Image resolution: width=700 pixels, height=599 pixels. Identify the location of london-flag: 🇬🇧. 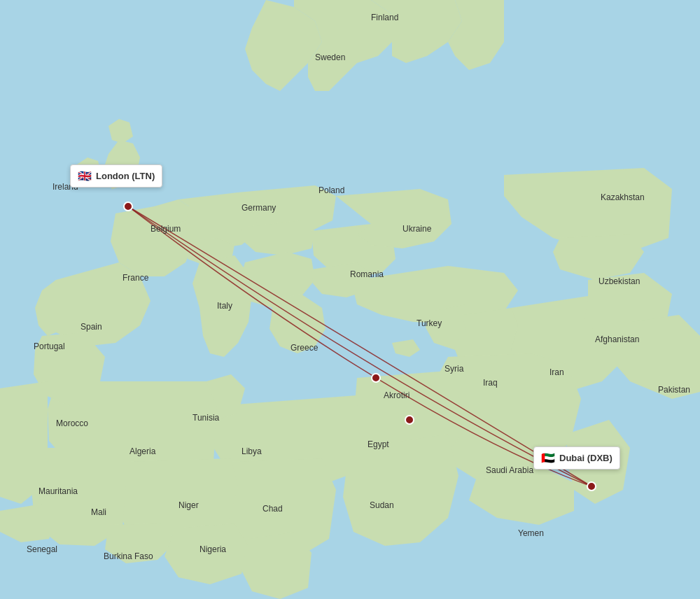
(85, 176).